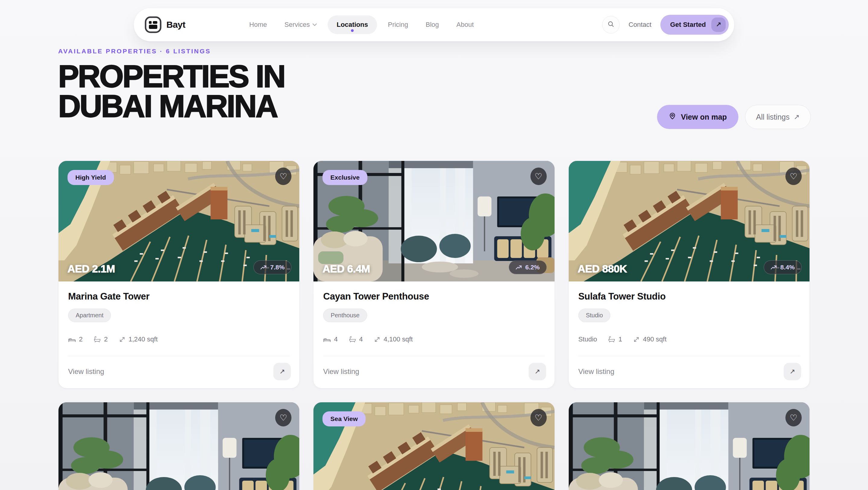 This screenshot has width=868, height=490. I want to click on card-body: Sulafa Tower Studio Studio Studio1490 sq…, so click(689, 319).